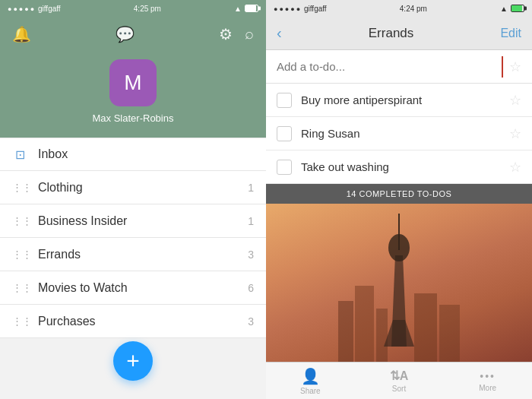 This screenshot has width=532, height=399. What do you see at coordinates (488, 382) in the screenshot?
I see `tab-more: ••• More` at bounding box center [488, 382].